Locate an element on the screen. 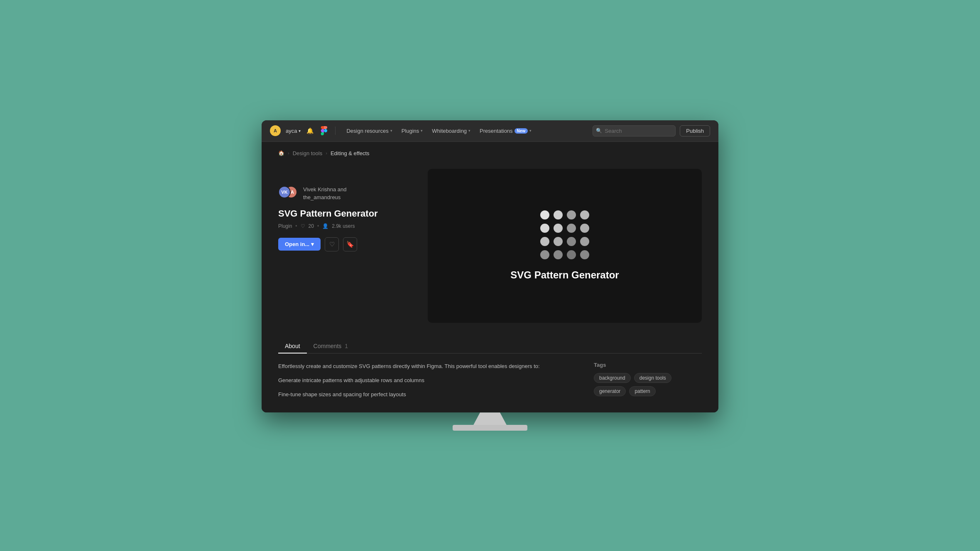 This screenshot has height=551, width=980. author-avatars: VK TA is located at coordinates (289, 193).